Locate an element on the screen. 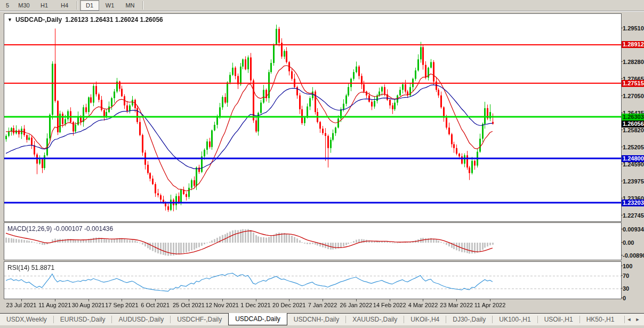 This screenshot has width=644, height=328. price-axis: 1.295101.282801.276651.270501.264351.258… is located at coordinates (633, 164).